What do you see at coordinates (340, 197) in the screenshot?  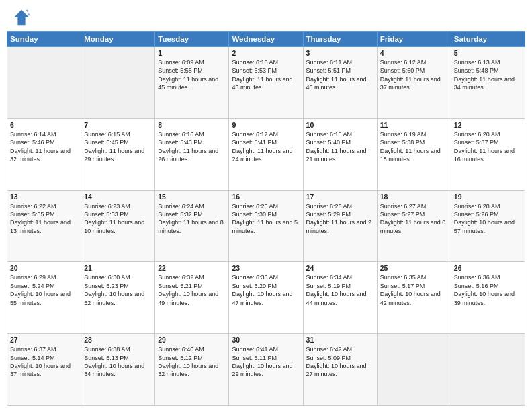 I see `day-number: 17` at bounding box center [340, 197].